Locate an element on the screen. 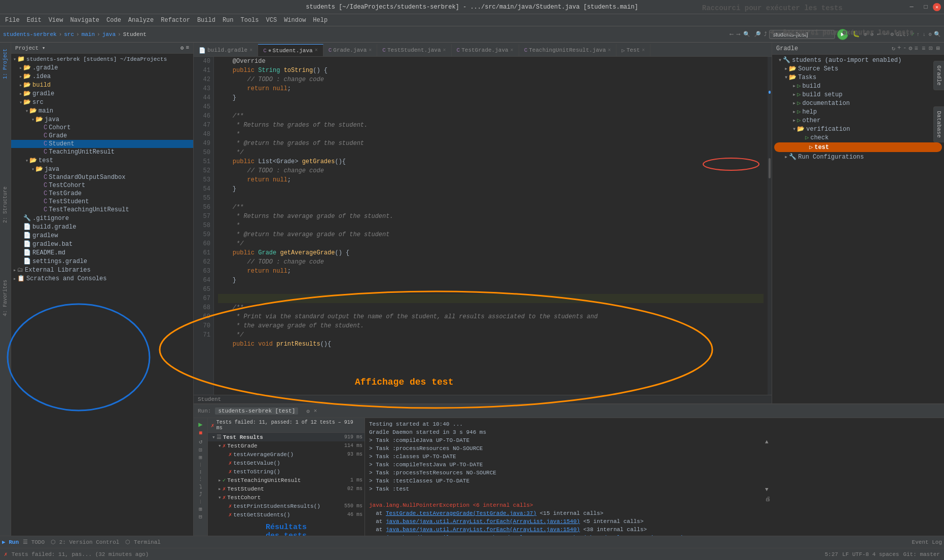 This screenshot has height=560, width=944. menu-edit: Edit is located at coordinates (34, 20).